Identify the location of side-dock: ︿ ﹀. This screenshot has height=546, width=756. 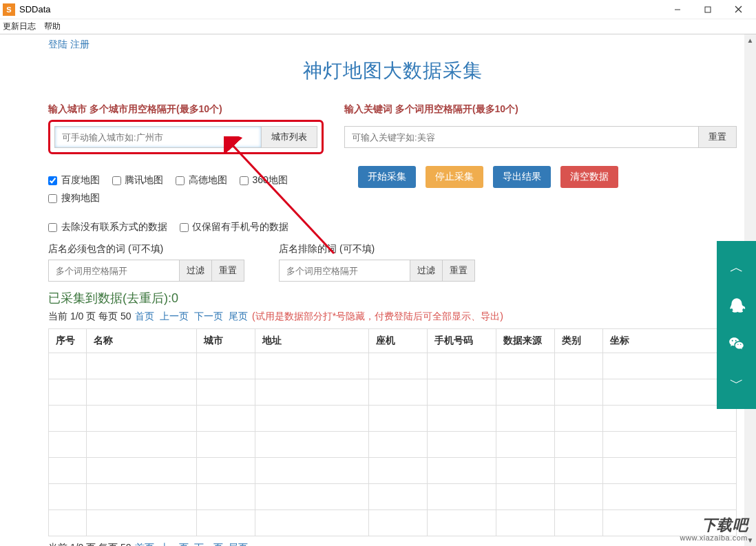
(737, 325).